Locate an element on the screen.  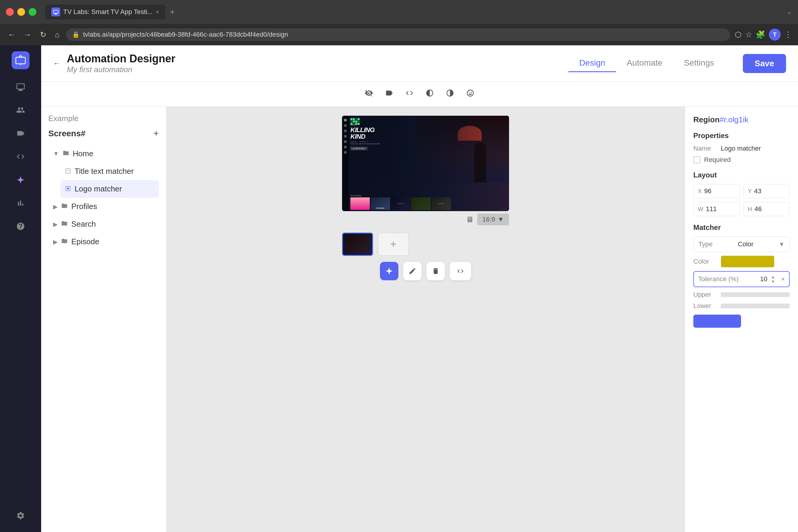
color-swatch is located at coordinates (748, 261).